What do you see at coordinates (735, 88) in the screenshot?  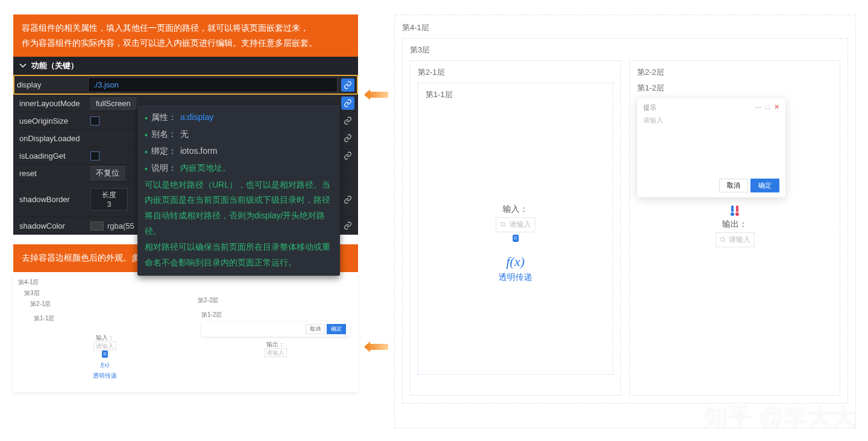 I see `layer-12-title: 第1-2层` at bounding box center [735, 88].